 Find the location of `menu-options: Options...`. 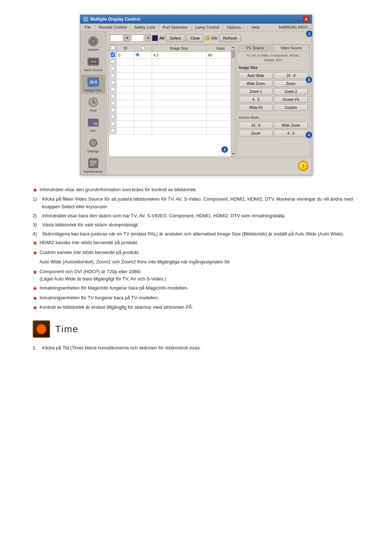

menu-options: Options... is located at coordinates (235, 27).